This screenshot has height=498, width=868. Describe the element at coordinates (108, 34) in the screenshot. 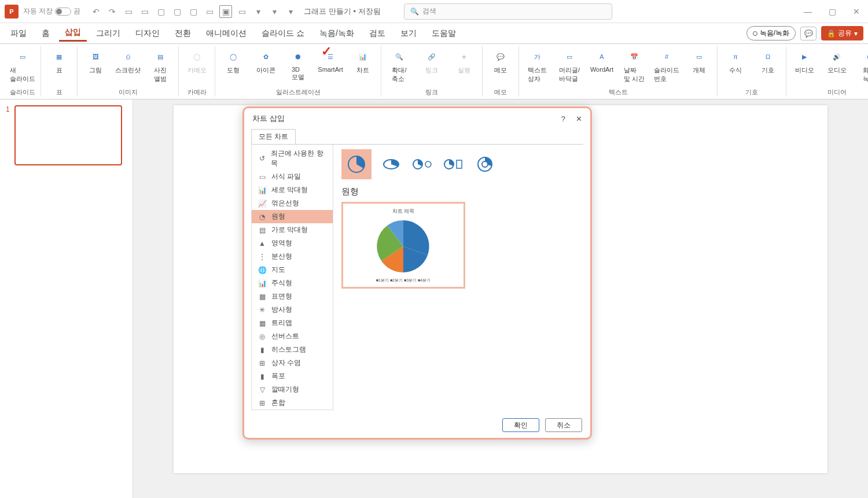

I see `tab-draw: 그리기` at that location.